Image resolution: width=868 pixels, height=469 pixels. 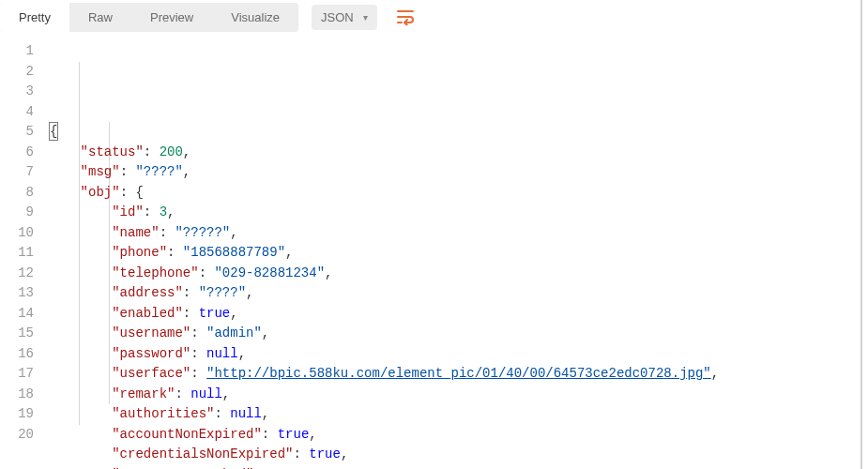 I want to click on line-number: 19, so click(x=17, y=415).